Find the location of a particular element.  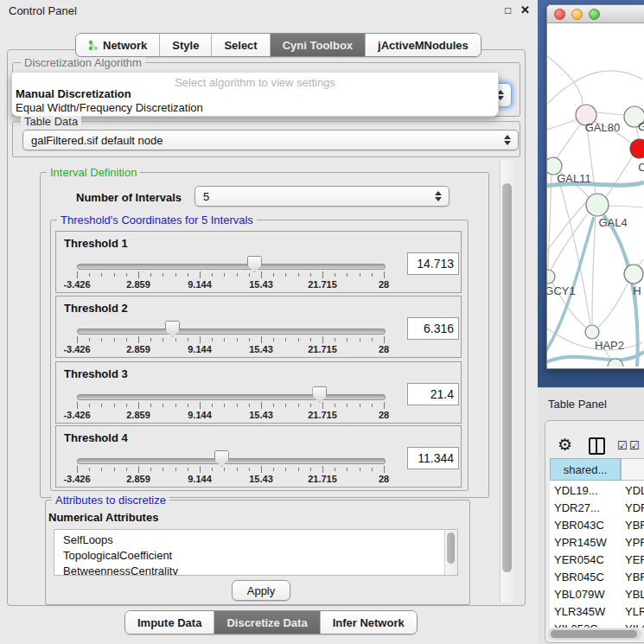

bottom-tab-infer-network: Infer Network is located at coordinates (368, 622).